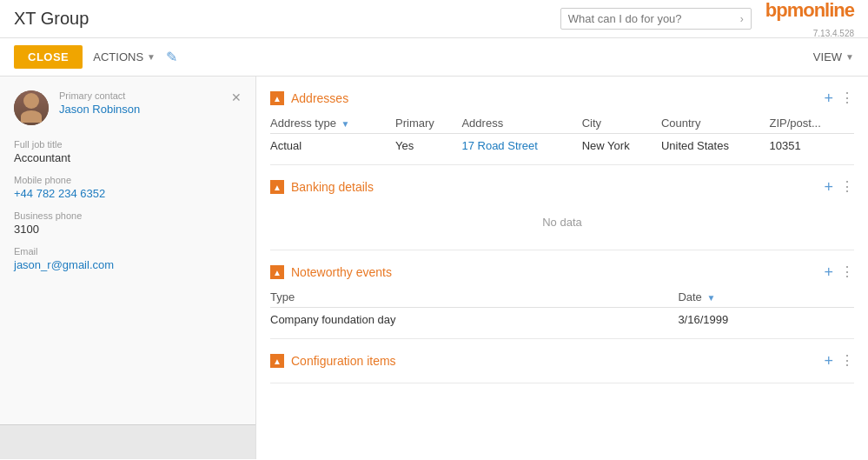 The height and width of the screenshot is (460, 868). Describe the element at coordinates (562, 146) in the screenshot. I see `table-row: Actual Yes 17 Road Street New York Unite…` at that location.